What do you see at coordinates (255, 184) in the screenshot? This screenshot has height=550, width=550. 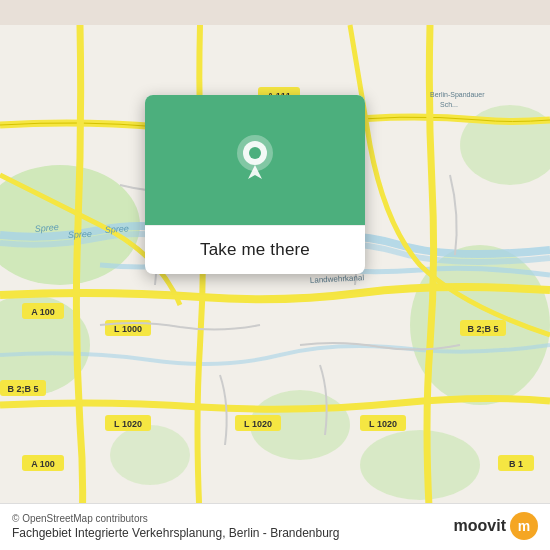 I see `location-card: Take me there` at bounding box center [255, 184].